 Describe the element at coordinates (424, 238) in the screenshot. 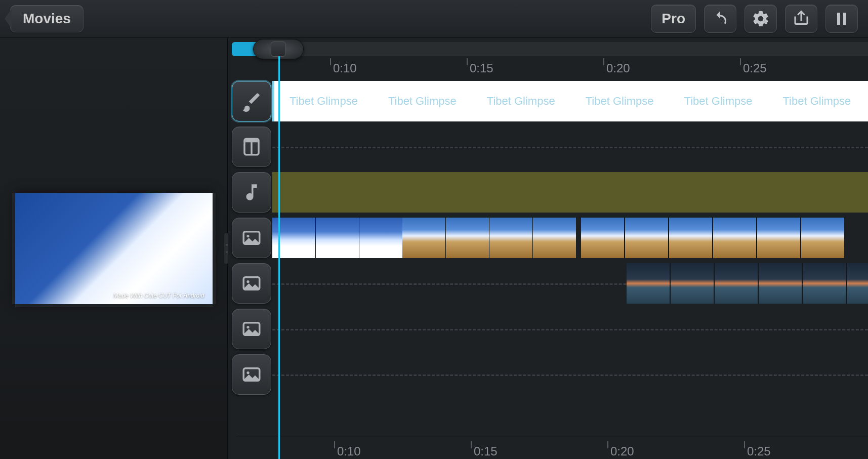

I see `video-clip-sky` at that location.